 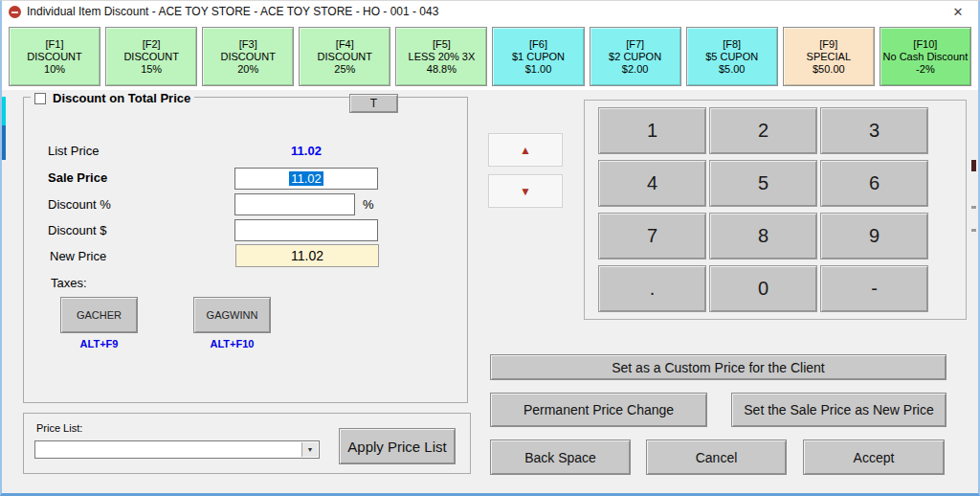 I want to click on fkey-value-label: 25%, so click(x=345, y=69).